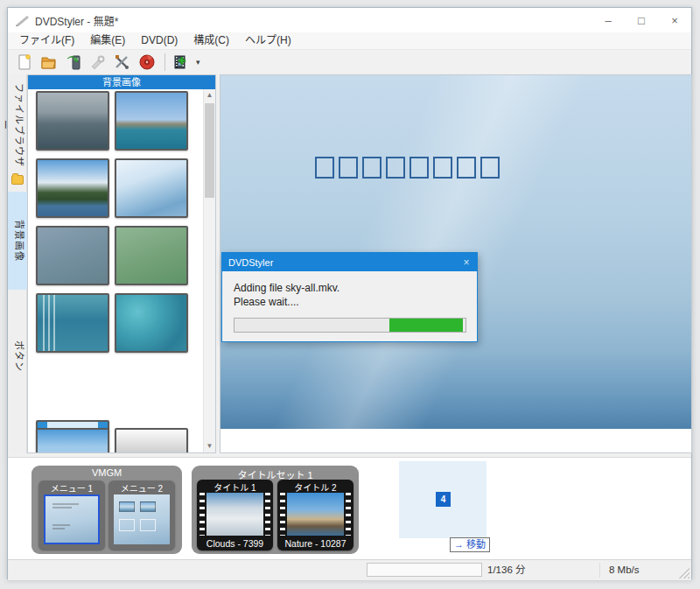 This screenshot has width=700, height=589. Describe the element at coordinates (151, 256) in the screenshot. I see `background-thumbnail-green` at that location.